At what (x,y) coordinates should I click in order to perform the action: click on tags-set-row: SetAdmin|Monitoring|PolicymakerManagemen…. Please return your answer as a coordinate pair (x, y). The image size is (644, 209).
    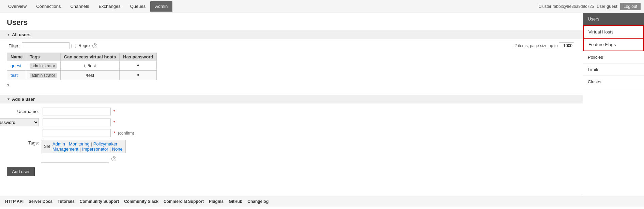
    Looking at the image, I should click on (83, 147).